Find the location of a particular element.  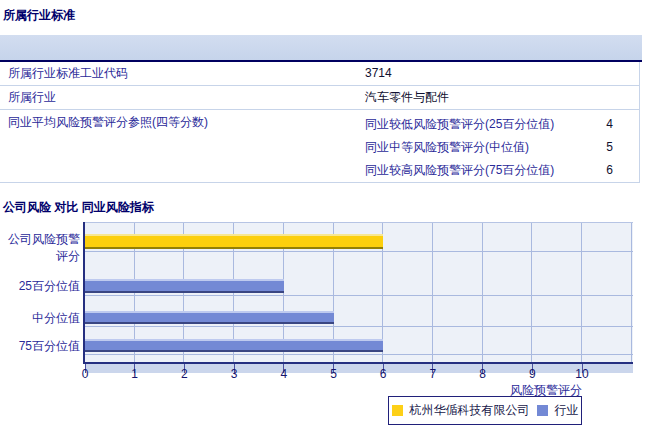

x-axis-tick-label: 6 is located at coordinates (383, 374).